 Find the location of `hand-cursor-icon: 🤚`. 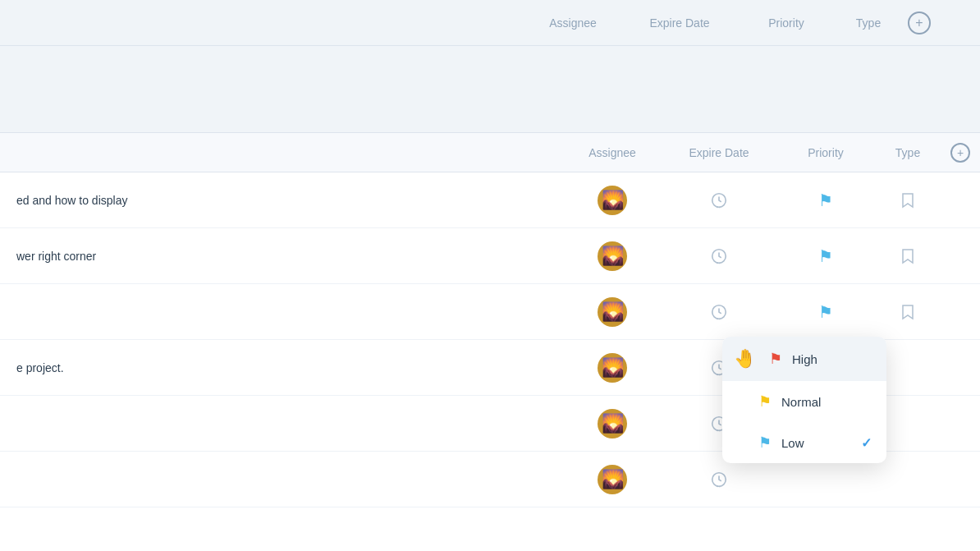

hand-cursor-icon: 🤚 is located at coordinates (745, 359).